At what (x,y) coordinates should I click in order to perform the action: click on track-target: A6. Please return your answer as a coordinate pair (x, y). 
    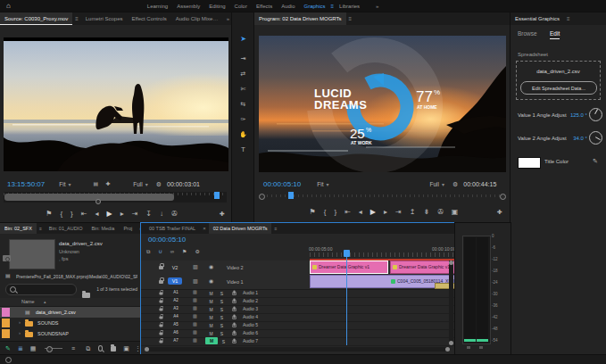
    Looking at the image, I should click on (176, 332).